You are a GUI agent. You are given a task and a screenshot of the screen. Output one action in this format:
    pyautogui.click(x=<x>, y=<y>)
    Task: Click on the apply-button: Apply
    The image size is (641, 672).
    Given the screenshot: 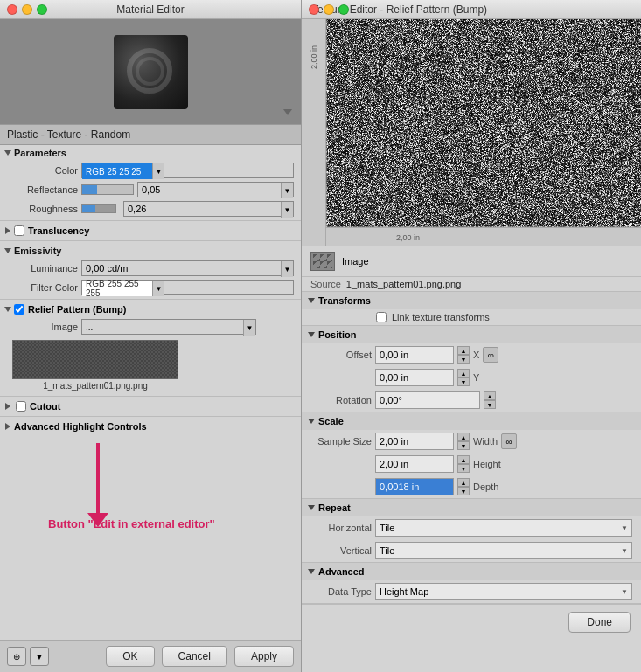 What is the action you would take?
    pyautogui.click(x=264, y=656)
    